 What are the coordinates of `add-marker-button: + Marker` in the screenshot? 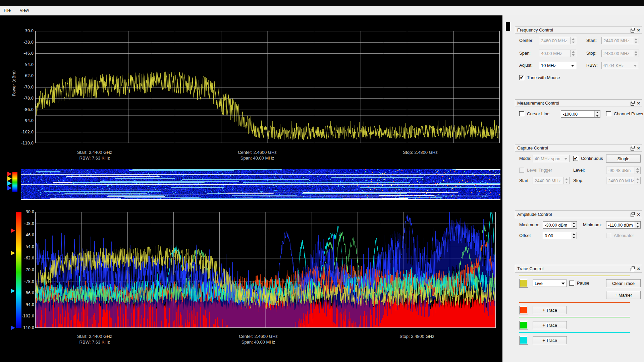 It's located at (623, 295).